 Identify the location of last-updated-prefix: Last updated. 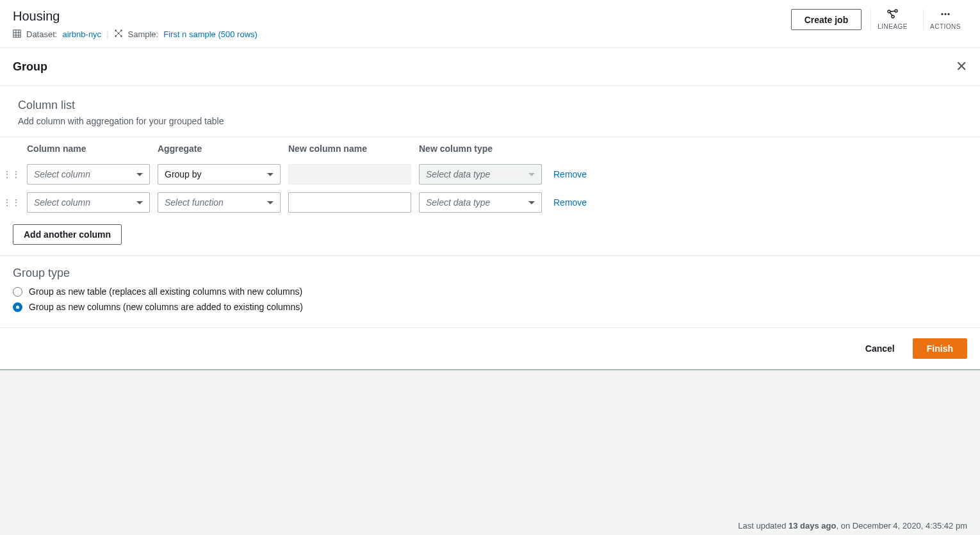
(764, 525).